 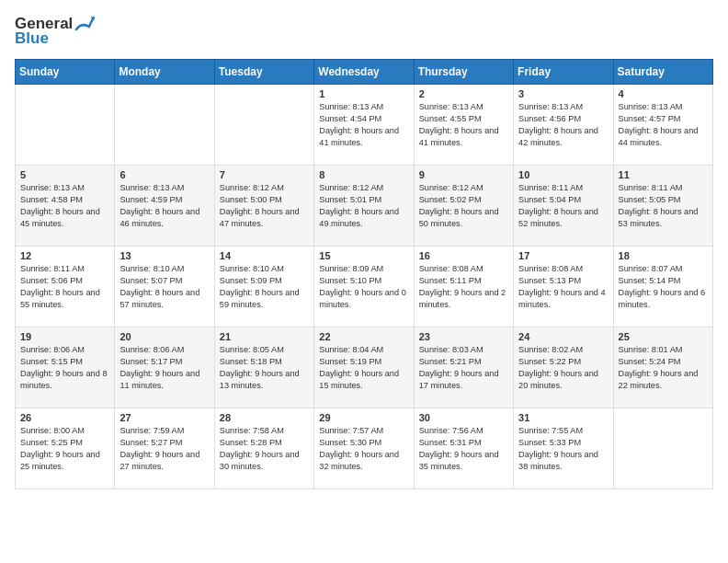 What do you see at coordinates (663, 368) in the screenshot?
I see `calendar-cell-3-6: 25Sunrise: 8:01 AMSunset: 5:24 PMDayligh…` at bounding box center [663, 368].